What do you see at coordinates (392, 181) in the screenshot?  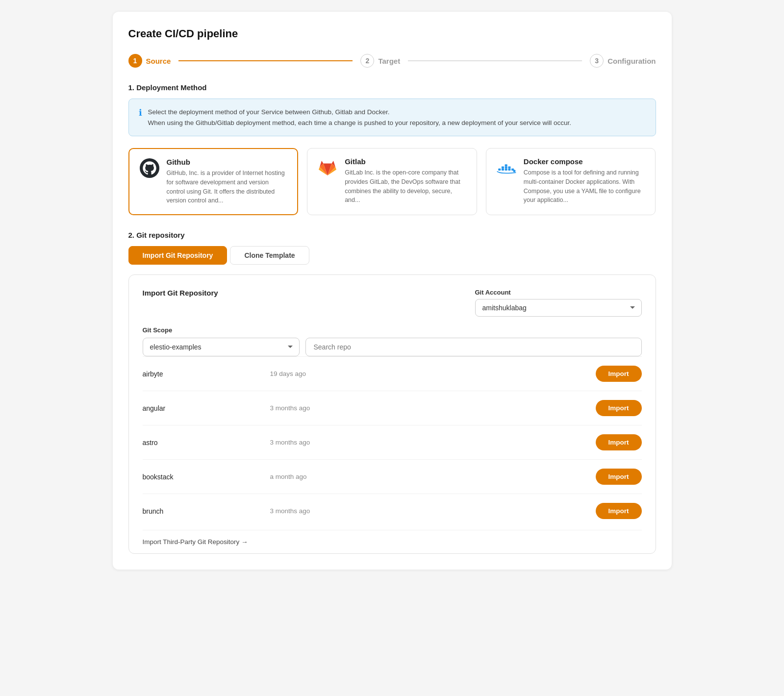 I see `method-cards: Github GitHub, Inc. is a provider of Int…` at bounding box center [392, 181].